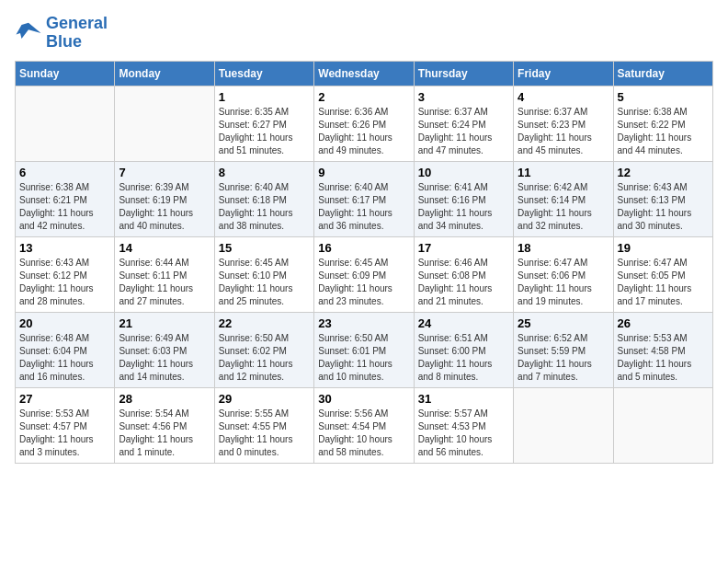 The height and width of the screenshot is (563, 728). Describe the element at coordinates (563, 282) in the screenshot. I see `day-info: Sunrise: 6:47 AM Sunset: 6:06 PM Dayligh…` at that location.